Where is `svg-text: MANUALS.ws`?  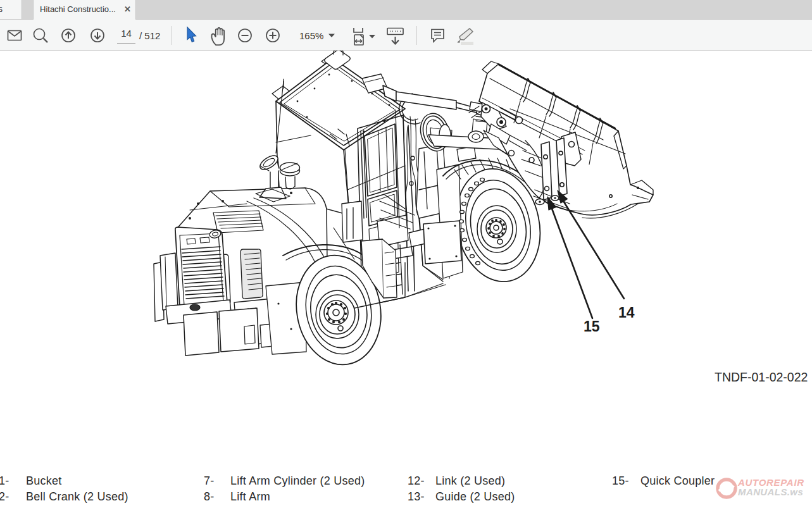 svg-text: MANUALS.ws is located at coordinates (771, 492).